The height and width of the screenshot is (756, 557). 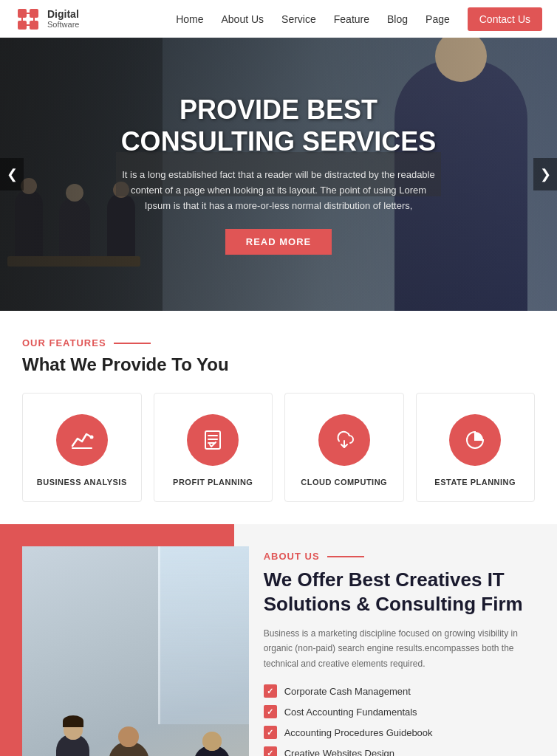 I want to click on about-checklist: Corporate Cash Management Cost Accountin…, so click(x=399, y=721).